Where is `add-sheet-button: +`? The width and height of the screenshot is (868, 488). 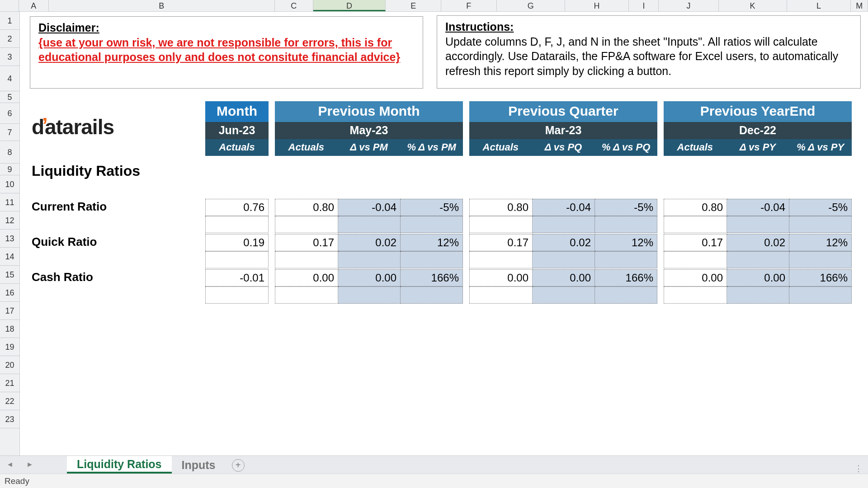
add-sheet-button: + is located at coordinates (238, 465).